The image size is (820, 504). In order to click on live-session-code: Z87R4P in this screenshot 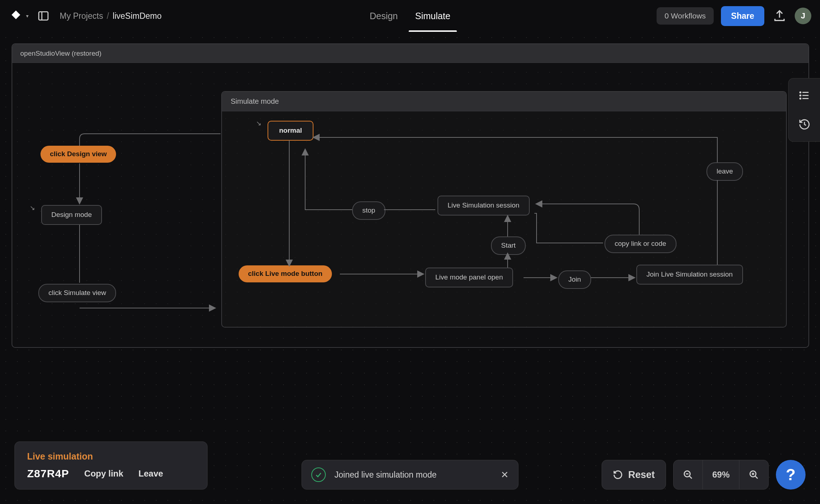, I will do `click(48, 474)`.